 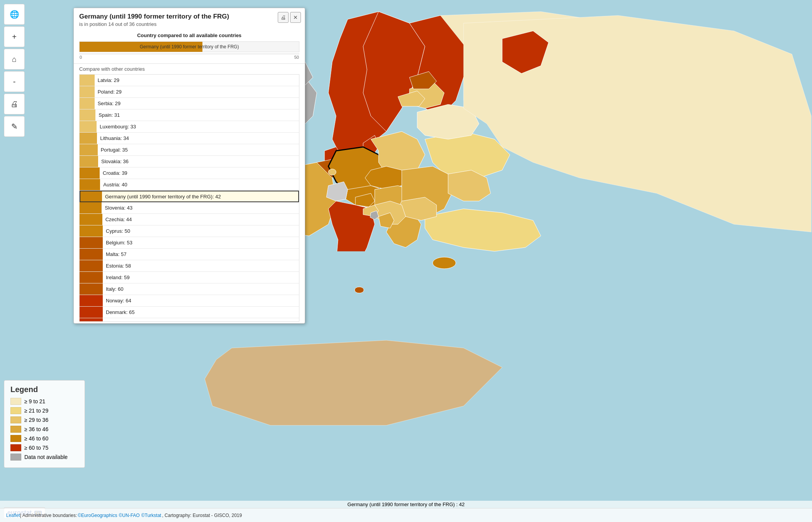 I want to click on country-name-cell: Germany (until 1990 former territory of …, so click(x=200, y=196).